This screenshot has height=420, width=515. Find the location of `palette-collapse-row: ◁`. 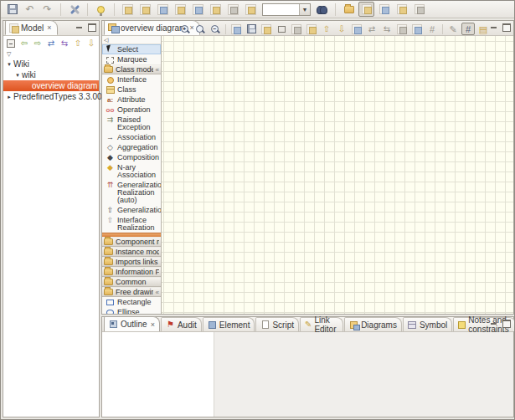

palette-collapse-row: ◁ is located at coordinates (131, 40).